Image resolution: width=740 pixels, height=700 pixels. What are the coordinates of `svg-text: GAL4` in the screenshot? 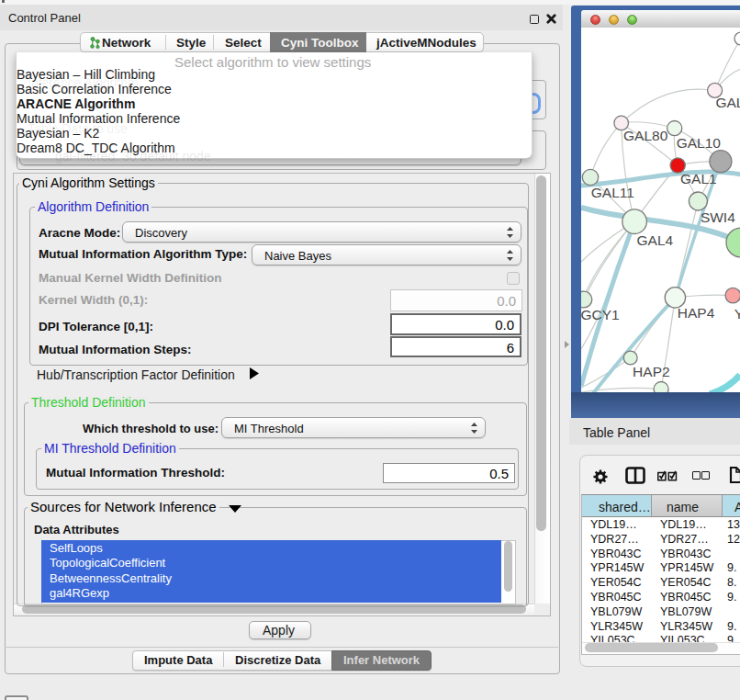 It's located at (656, 241).